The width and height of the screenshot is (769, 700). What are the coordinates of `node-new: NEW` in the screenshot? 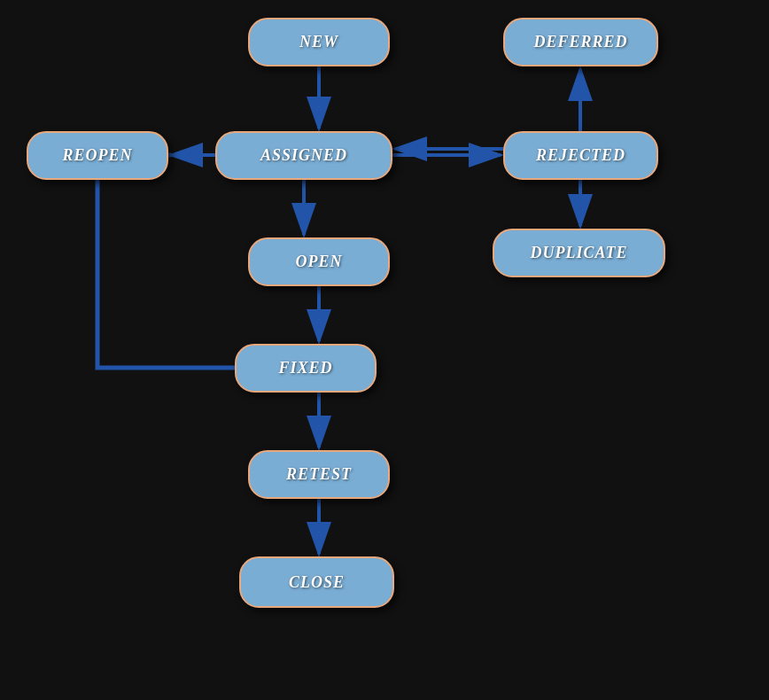 It's located at (319, 43).